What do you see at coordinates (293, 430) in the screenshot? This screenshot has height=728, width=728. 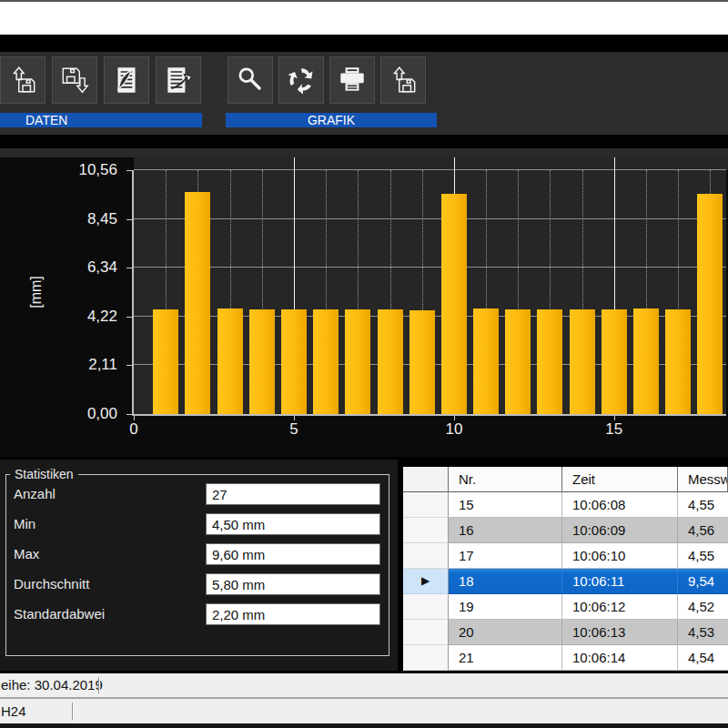 I see `x-tick-label: 5` at bounding box center [293, 430].